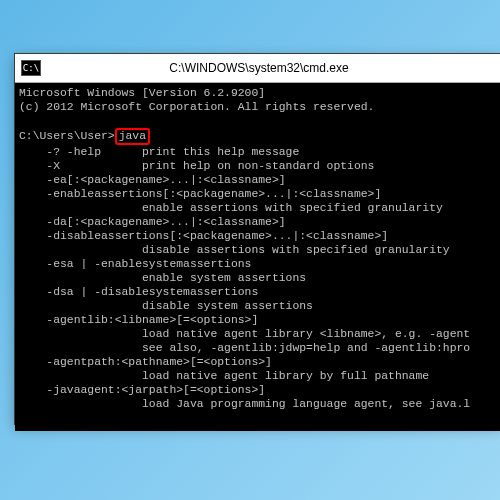  I want to click on cmd-icon: C:\, so click(31, 68).